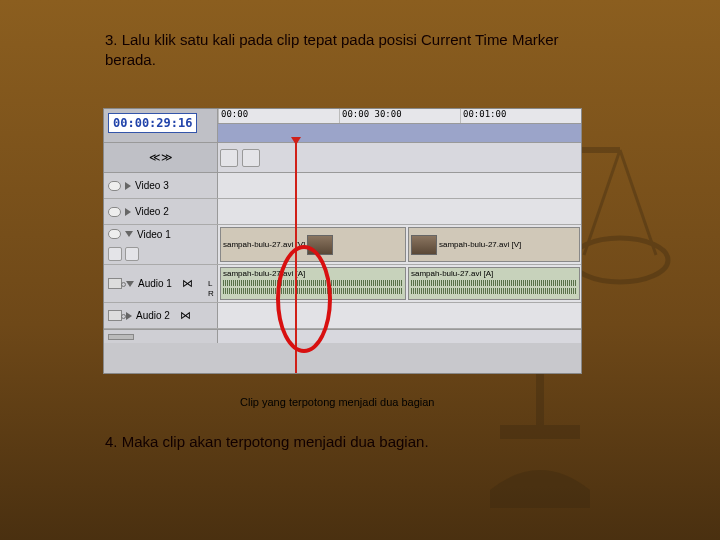 Image resolution: width=720 pixels, height=540 pixels. Describe the element at coordinates (121, 337) in the screenshot. I see `zoom-slider` at that location.